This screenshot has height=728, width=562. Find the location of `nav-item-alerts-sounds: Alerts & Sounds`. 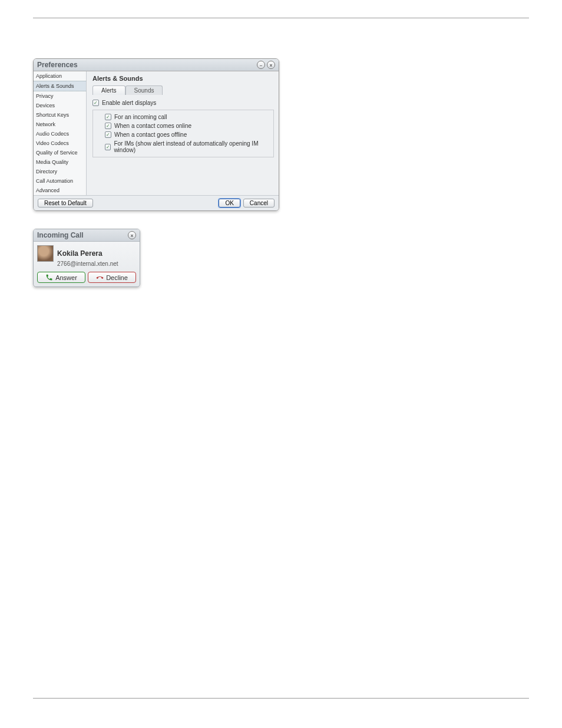

nav-item-alerts-sounds: Alerts & Sounds is located at coordinates (60, 86).